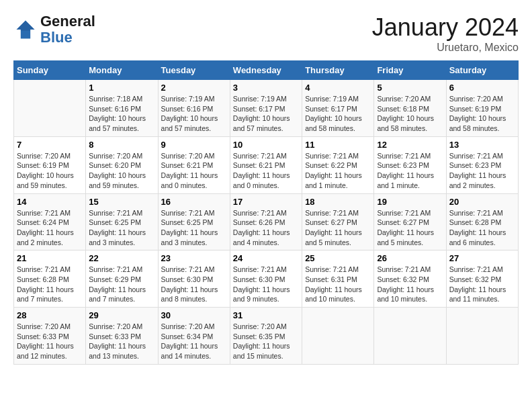  I want to click on day-number: 23, so click(194, 258).